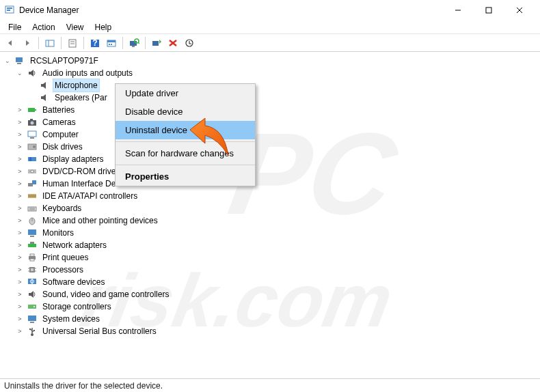 The height and width of the screenshot is (392, 540). What do you see at coordinates (100, 331) in the screenshot?
I see `category-label: Universal Serial Bus controllers` at bounding box center [100, 331].